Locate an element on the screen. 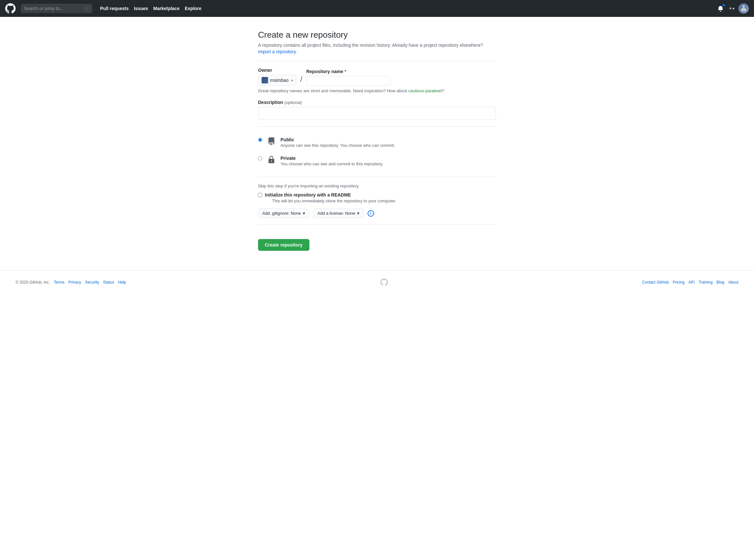 This screenshot has height=560, width=754. navbar: / Pull requests Issues Marketplace Explo… is located at coordinates (377, 8).